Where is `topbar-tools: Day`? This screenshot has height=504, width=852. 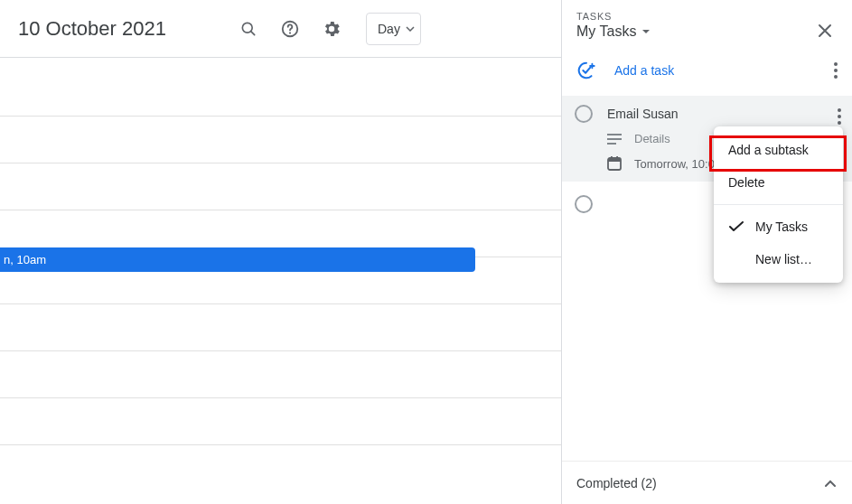
topbar-tools: Day is located at coordinates (325, 29).